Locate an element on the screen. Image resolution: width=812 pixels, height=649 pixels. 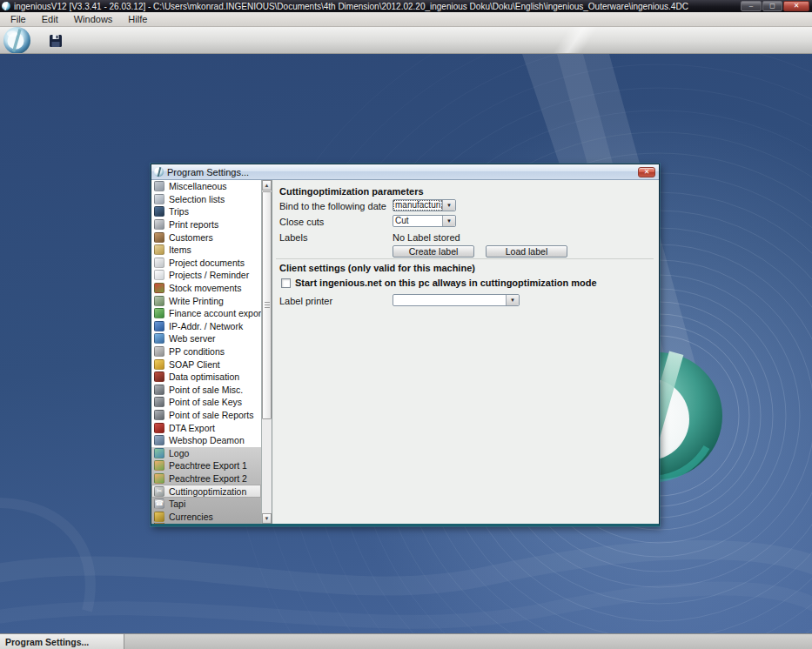
sidebar-item-ip-addr-network: IP-Addr. / Network is located at coordinates (206, 327).